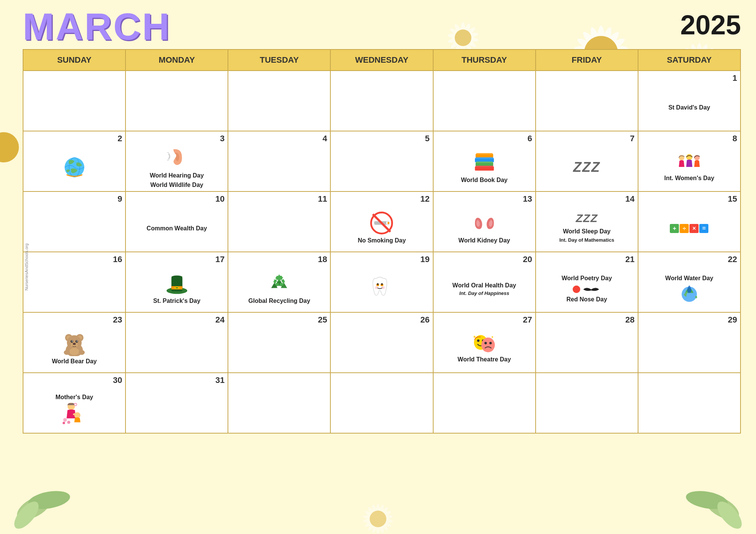  Describe the element at coordinates (382, 320) in the screenshot. I see `date-number: 26` at that location.